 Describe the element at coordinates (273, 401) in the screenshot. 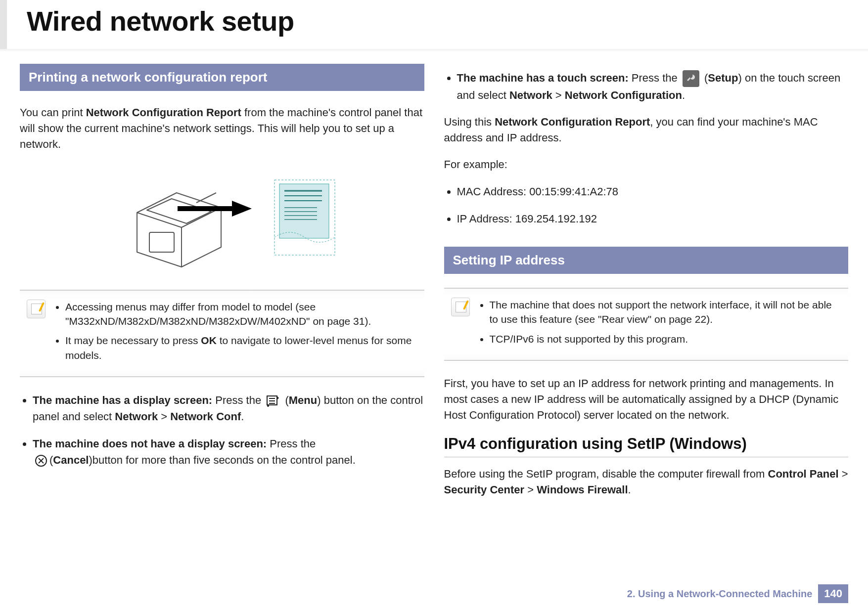

I see `menu-icon` at that location.